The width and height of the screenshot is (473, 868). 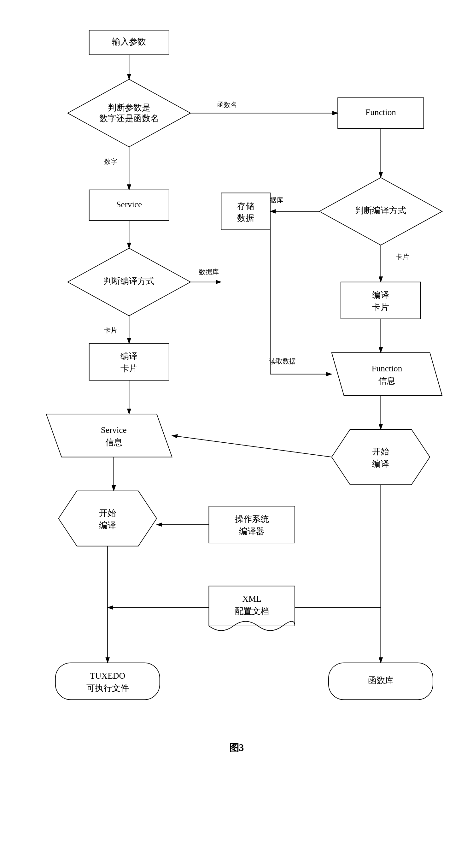 What do you see at coordinates (252, 525) in the screenshot?
I see `os-compiler-box` at bounding box center [252, 525].